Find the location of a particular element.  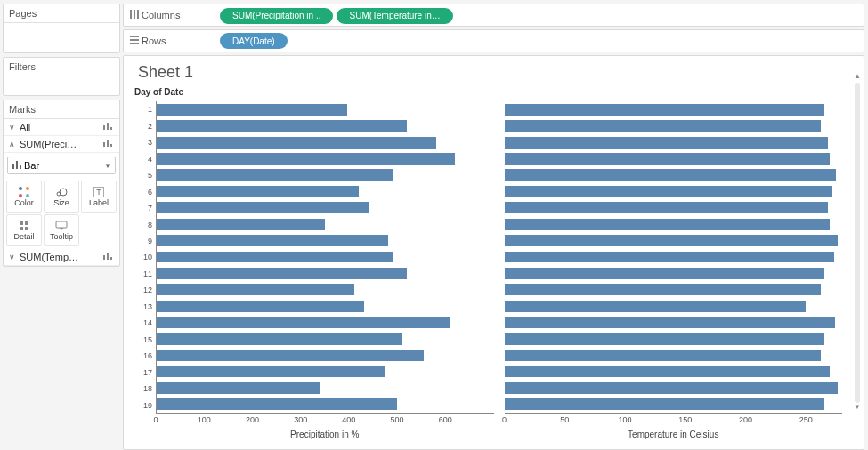

x-tick: 150 is located at coordinates (685, 420).